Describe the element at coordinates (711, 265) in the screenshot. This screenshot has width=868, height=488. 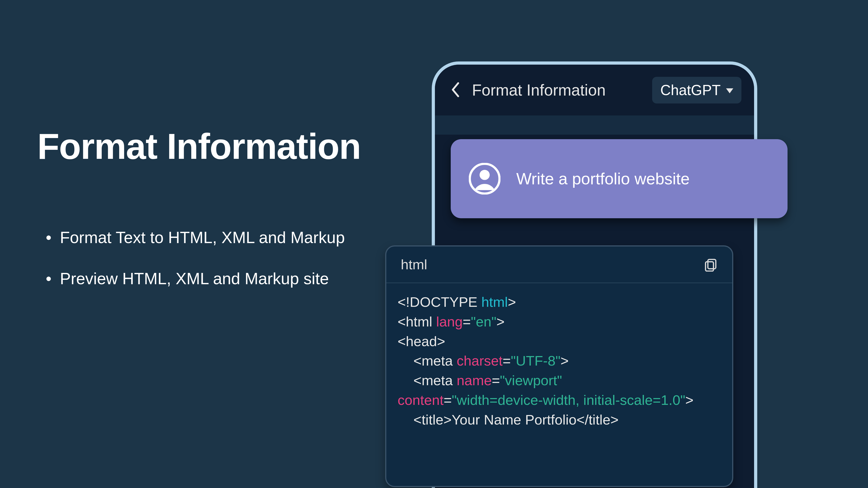
I see `copy-button` at that location.